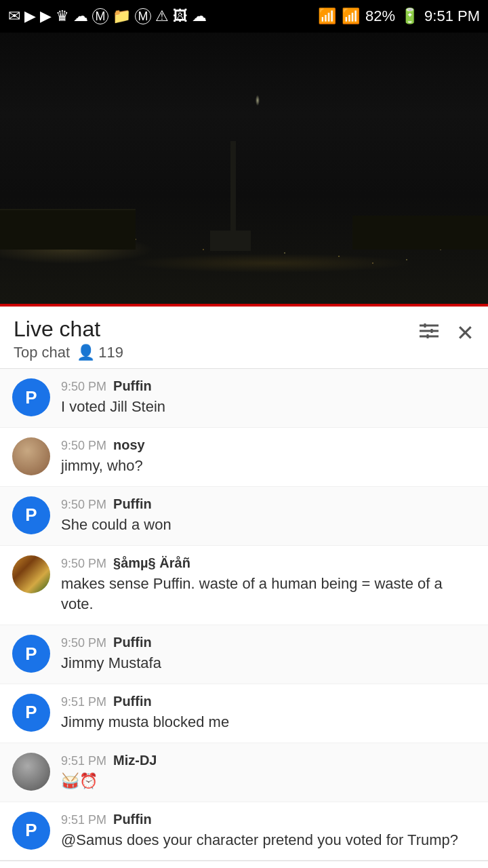 The image size is (488, 868). What do you see at coordinates (268, 407) in the screenshot?
I see `message-text: I voted Jill Stein` at bounding box center [268, 407].